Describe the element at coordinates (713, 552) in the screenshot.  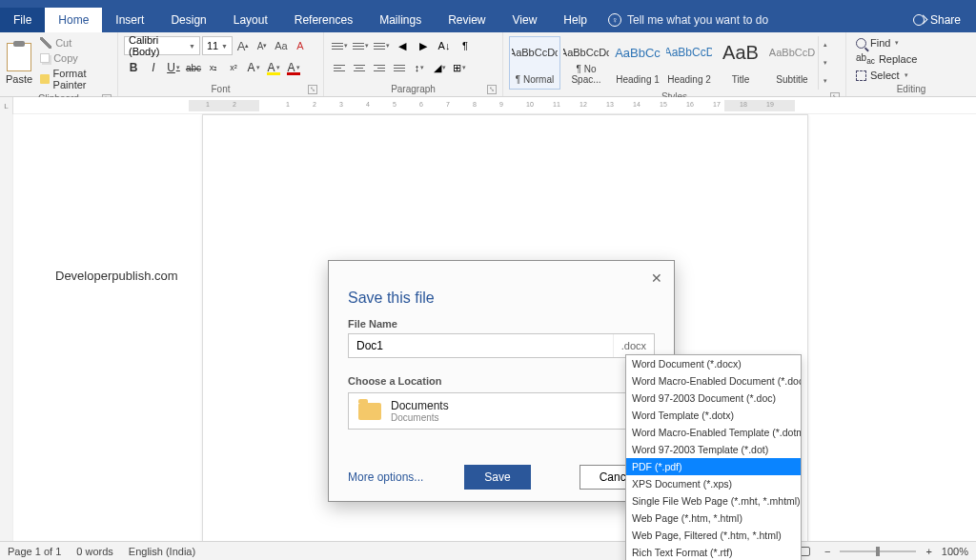
I see `format-option: Rich Text Format (*.rtf)` at that location.